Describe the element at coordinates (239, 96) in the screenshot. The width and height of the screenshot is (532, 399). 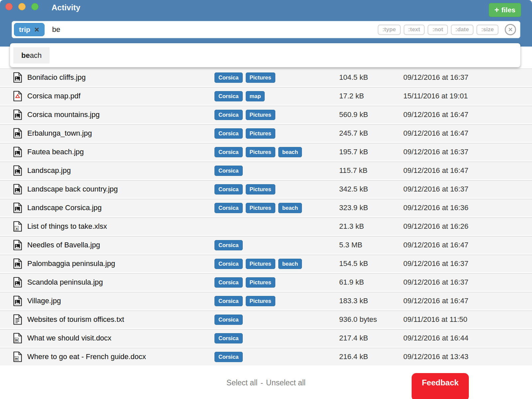
I see `file-tags: Corsicamap` at that location.